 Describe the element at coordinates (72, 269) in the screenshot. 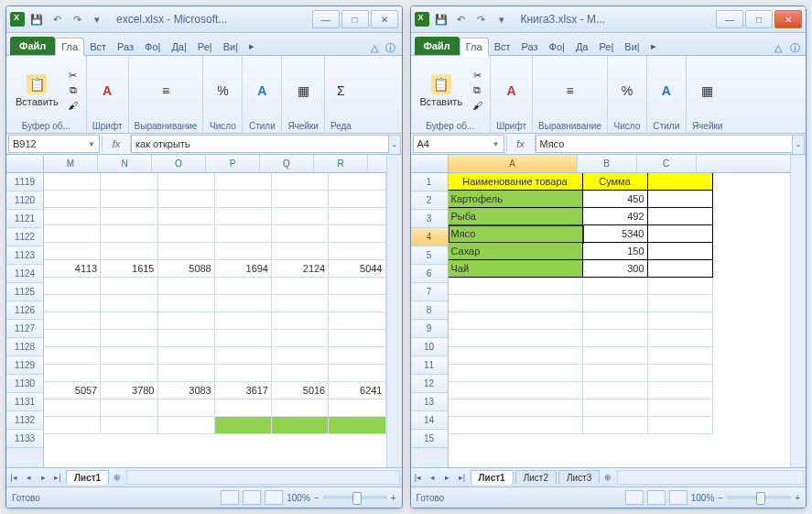

I see `cell: 4113` at that location.